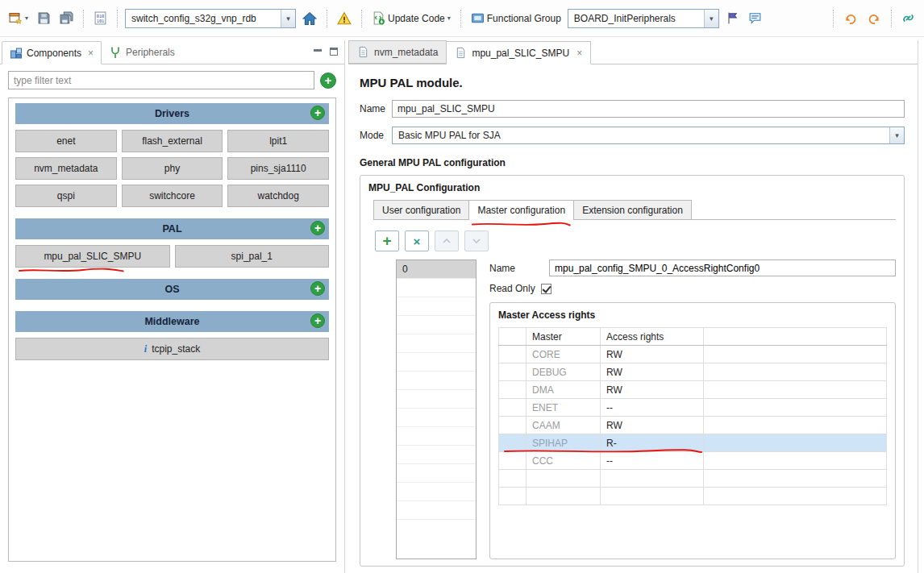 The width and height of the screenshot is (924, 573). I want to click on component-qspi: qspi, so click(66, 196).